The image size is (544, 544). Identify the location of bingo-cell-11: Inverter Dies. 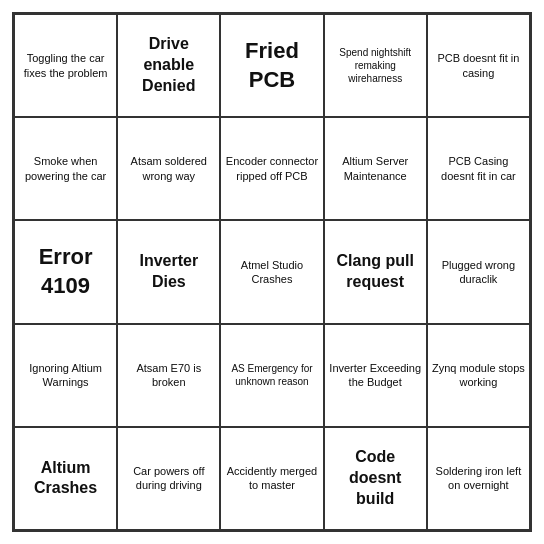
(168, 272).